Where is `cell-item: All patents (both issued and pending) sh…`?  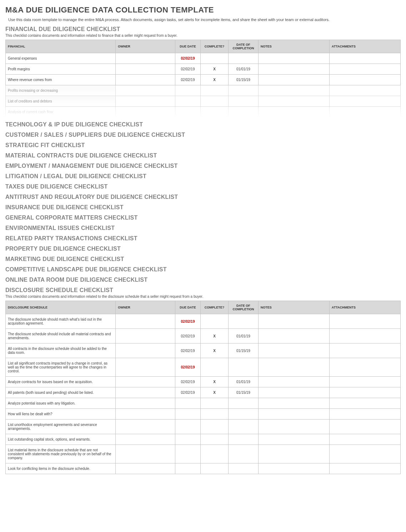 cell-item: All patents (both issued and pending) sh… is located at coordinates (61, 393).